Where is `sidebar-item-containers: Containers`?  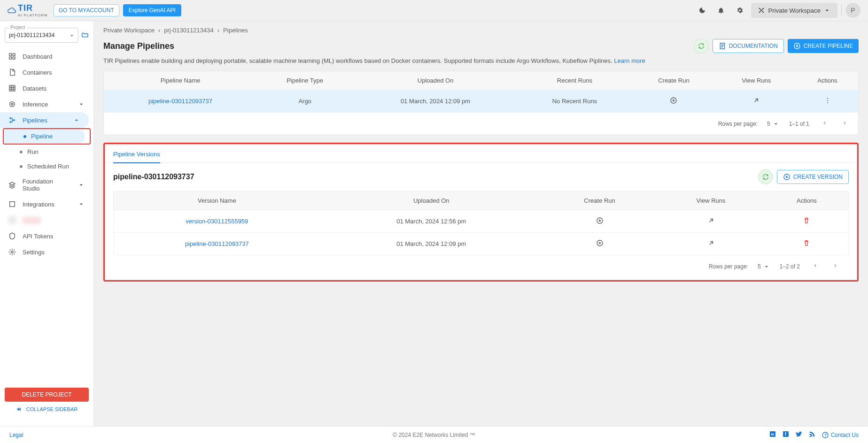 sidebar-item-containers: Containers is located at coordinates (47, 72).